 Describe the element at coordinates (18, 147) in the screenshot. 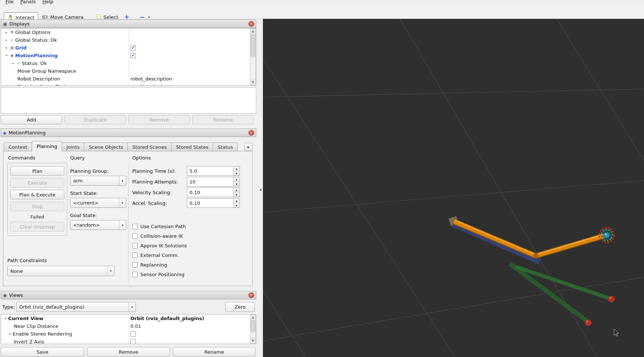

I see `tab-context: Context` at that location.